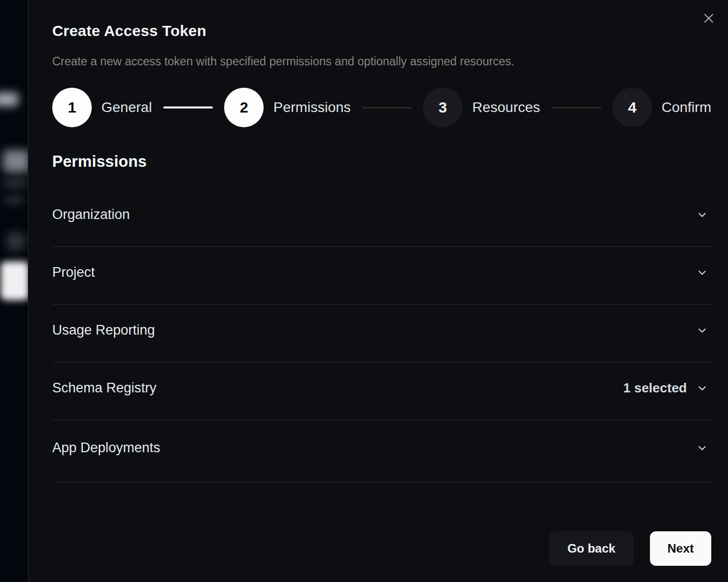  I want to click on modal-footer: Go back Next, so click(382, 549).